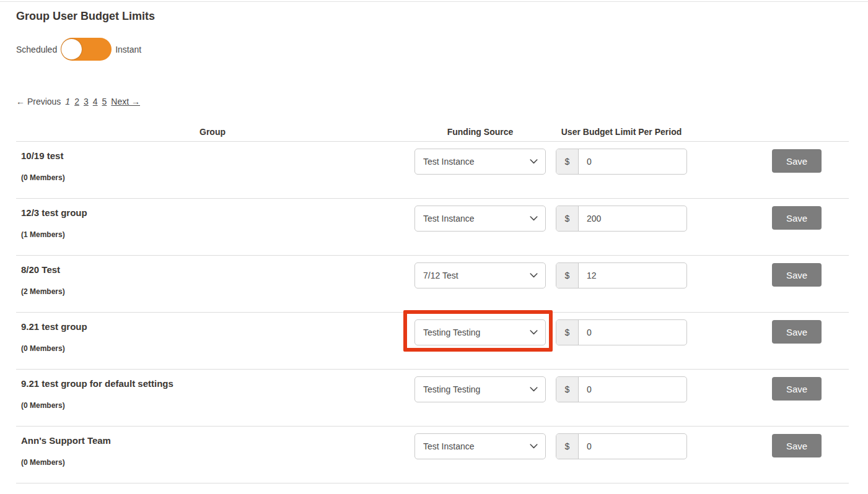 The width and height of the screenshot is (868, 494). I want to click on table-header-row: Group Funding Source User Budget Limit P…, so click(432, 134).